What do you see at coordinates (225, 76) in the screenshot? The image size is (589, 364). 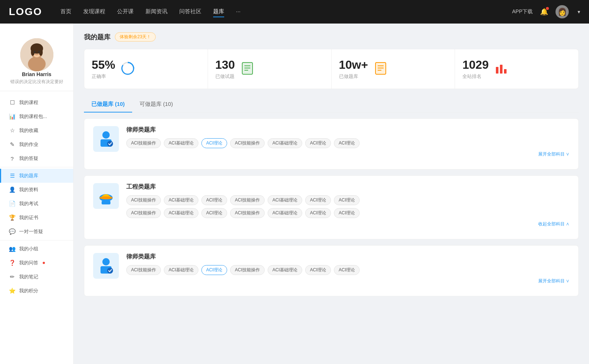 I see `stat-done-questions-label: 已做试题` at bounding box center [225, 76].